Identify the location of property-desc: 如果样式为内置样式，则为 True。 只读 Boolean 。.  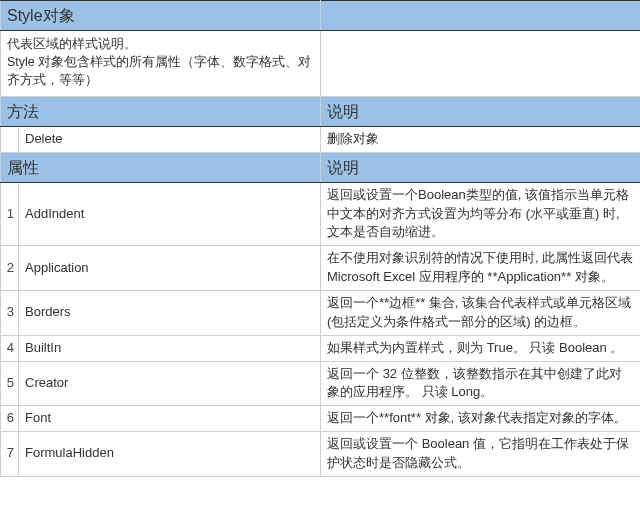
(480, 348).